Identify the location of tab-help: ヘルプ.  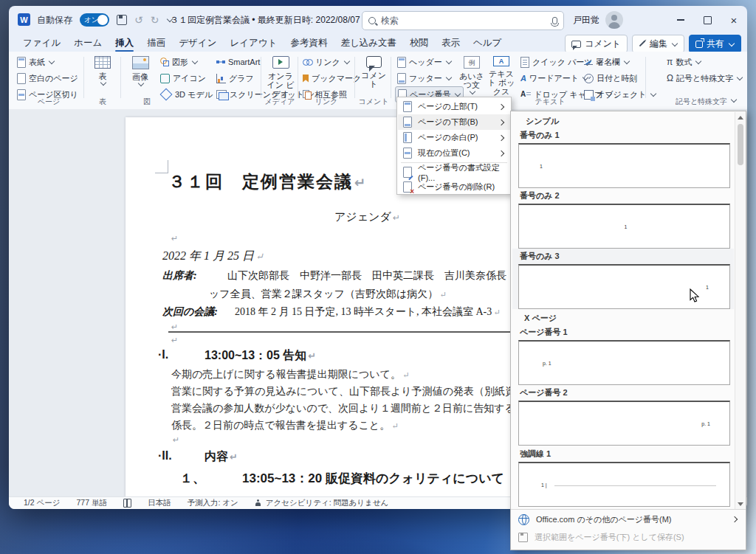
(487, 43).